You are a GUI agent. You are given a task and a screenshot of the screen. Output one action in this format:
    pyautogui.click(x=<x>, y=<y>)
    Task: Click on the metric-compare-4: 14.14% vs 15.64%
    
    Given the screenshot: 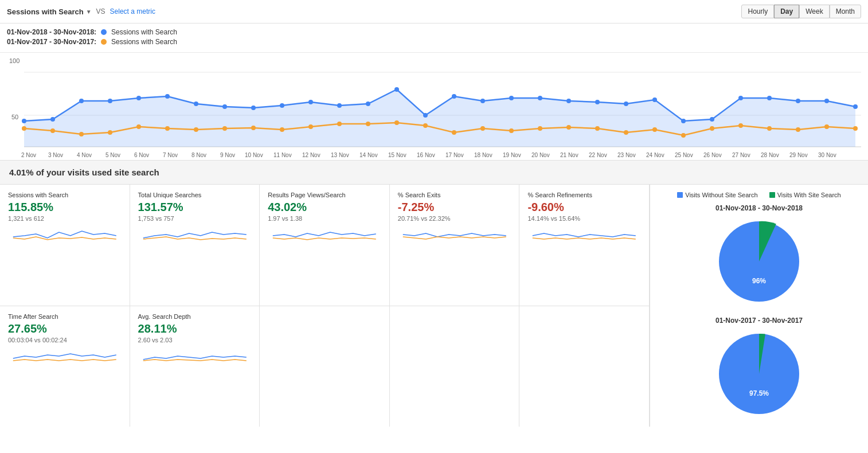 What is the action you would take?
    pyautogui.click(x=584, y=218)
    